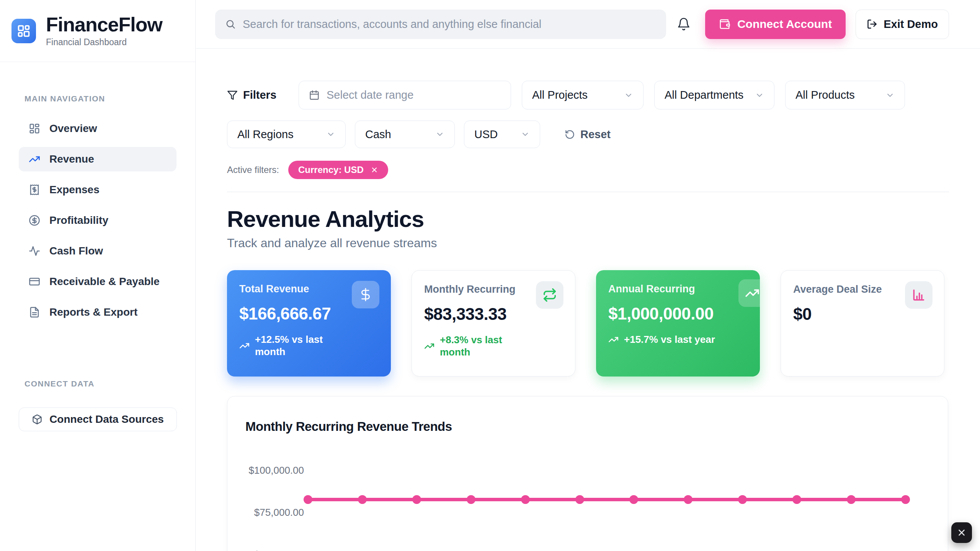 Image resolution: width=980 pixels, height=551 pixels. I want to click on sidebar-item-cash-flow: Cash Flow, so click(98, 251).